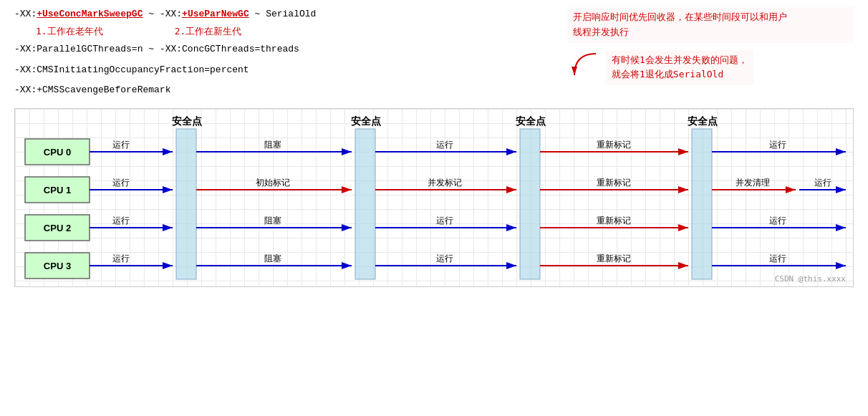  I want to click on svg-text: 初始标记, so click(273, 183).